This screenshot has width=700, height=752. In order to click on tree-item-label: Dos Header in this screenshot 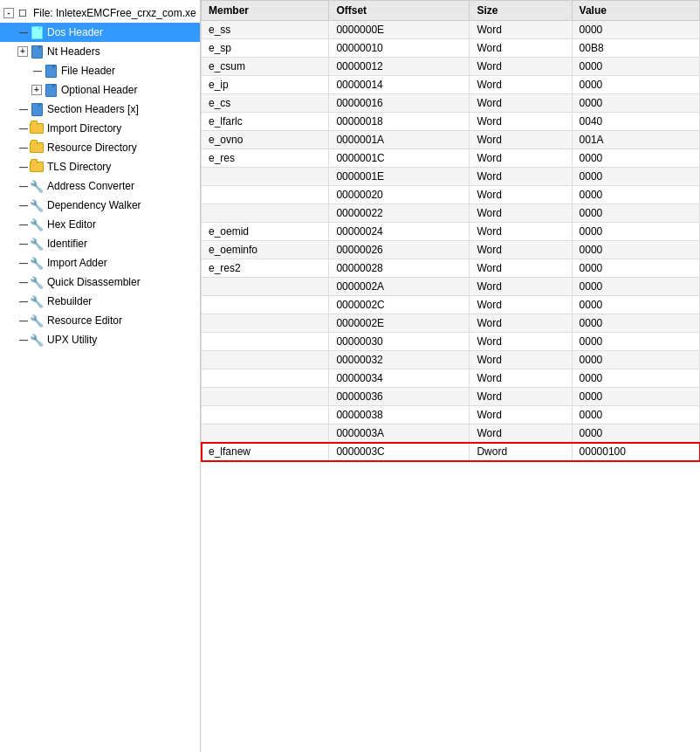, I will do `click(75, 32)`.